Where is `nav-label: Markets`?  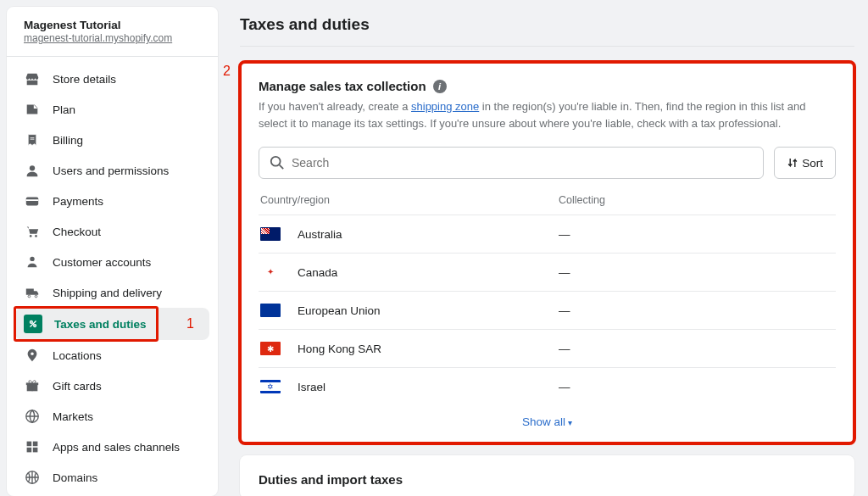
nav-label: Markets is located at coordinates (73, 417).